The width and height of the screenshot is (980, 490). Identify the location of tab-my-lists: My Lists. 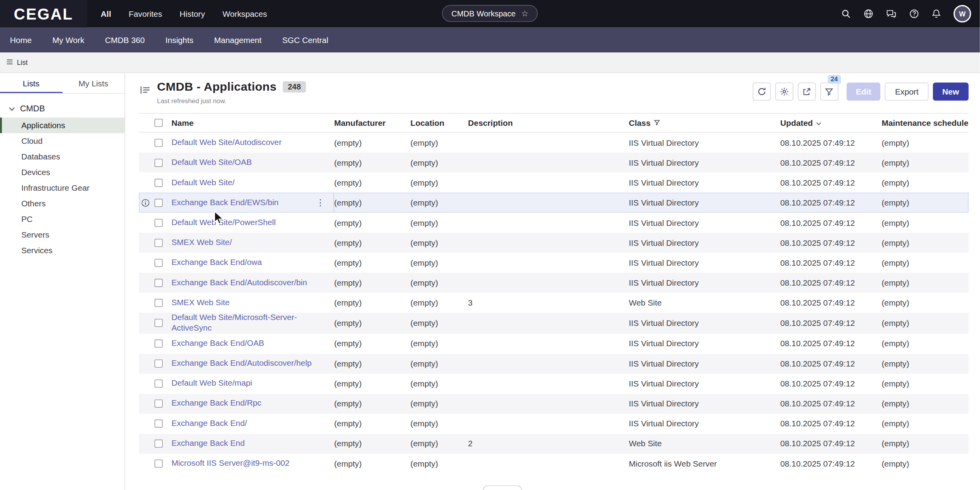
(93, 83).